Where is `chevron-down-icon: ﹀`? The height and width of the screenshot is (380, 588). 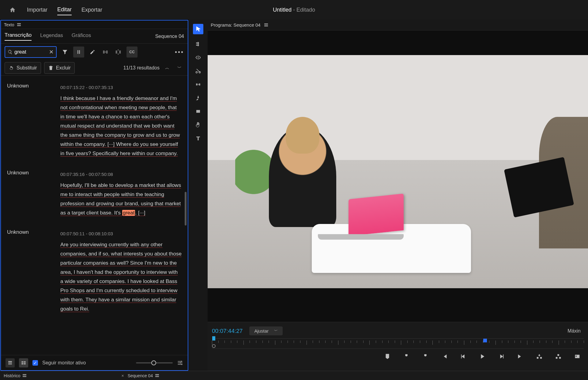 chevron-down-icon: ﹀ is located at coordinates (276, 331).